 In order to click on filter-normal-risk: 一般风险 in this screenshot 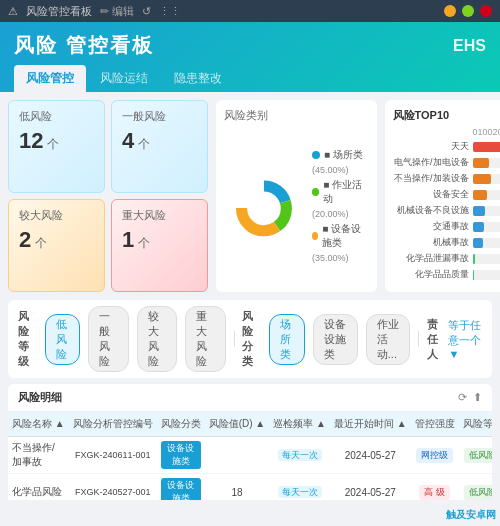, I will do `click(108, 339)`.